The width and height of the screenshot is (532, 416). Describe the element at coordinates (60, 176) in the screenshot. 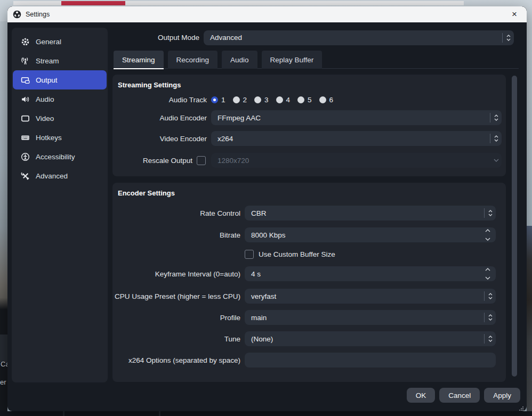

I see `sidebar-item-advanced: Advanced` at that location.